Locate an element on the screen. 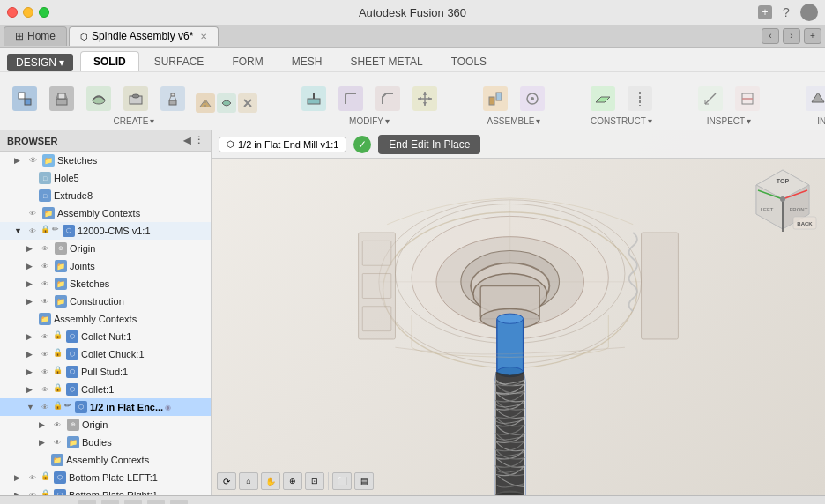 The image size is (825, 504). display-icon: ▤ is located at coordinates (179, 502).